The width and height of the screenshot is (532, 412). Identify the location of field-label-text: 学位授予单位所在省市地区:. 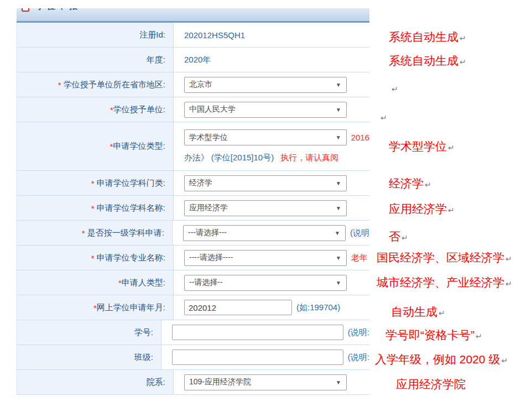
(114, 85).